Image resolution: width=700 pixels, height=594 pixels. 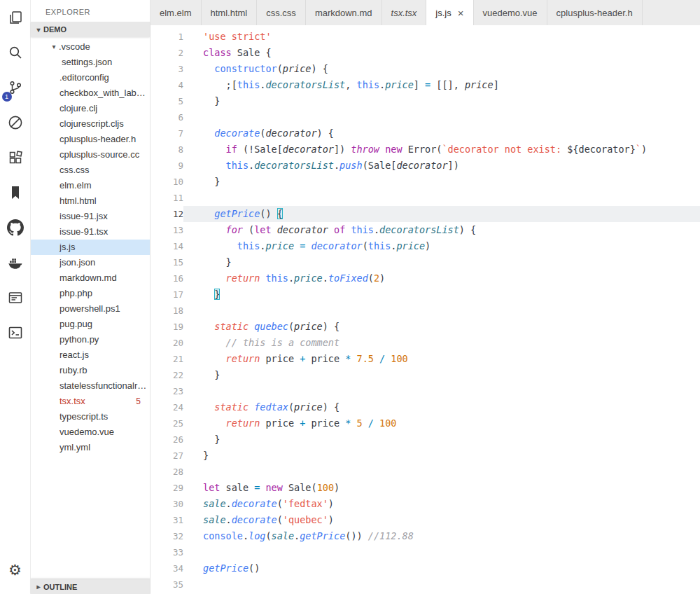 I want to click on line-number: 20, so click(x=167, y=343).